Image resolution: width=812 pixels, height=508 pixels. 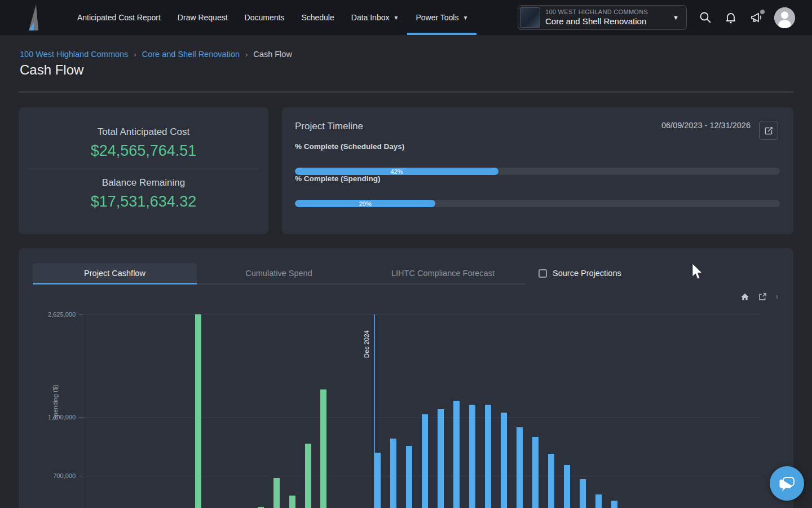 What do you see at coordinates (203, 17) in the screenshot?
I see `nav-item-draw-request: Draw Request` at bounding box center [203, 17].